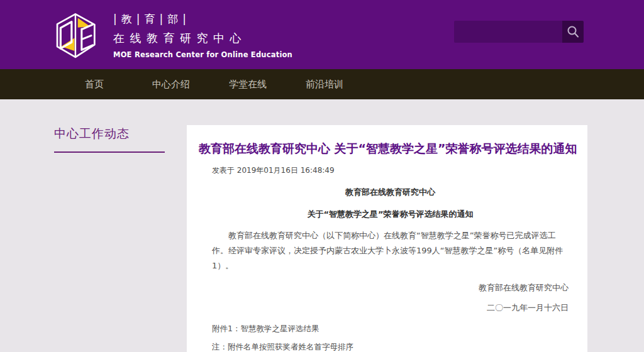 The image size is (644, 352). What do you see at coordinates (390, 308) in the screenshot?
I see `doc-signature-date: 二〇一九年一月十六日` at bounding box center [390, 308].